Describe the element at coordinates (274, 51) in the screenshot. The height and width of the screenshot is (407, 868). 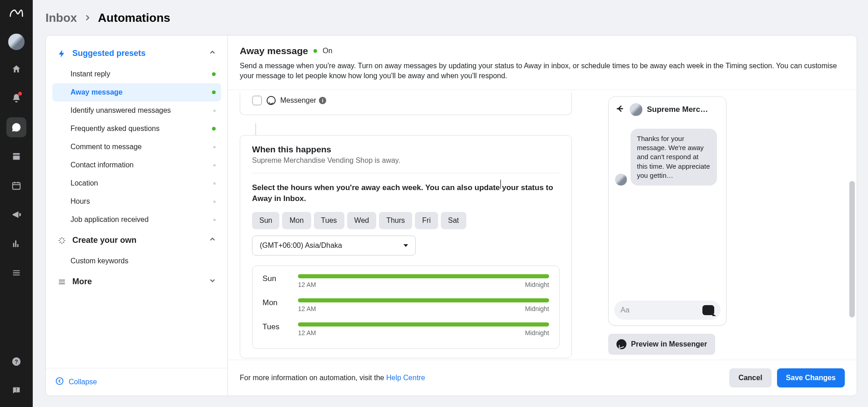
I see `page-title: Away message` at that location.